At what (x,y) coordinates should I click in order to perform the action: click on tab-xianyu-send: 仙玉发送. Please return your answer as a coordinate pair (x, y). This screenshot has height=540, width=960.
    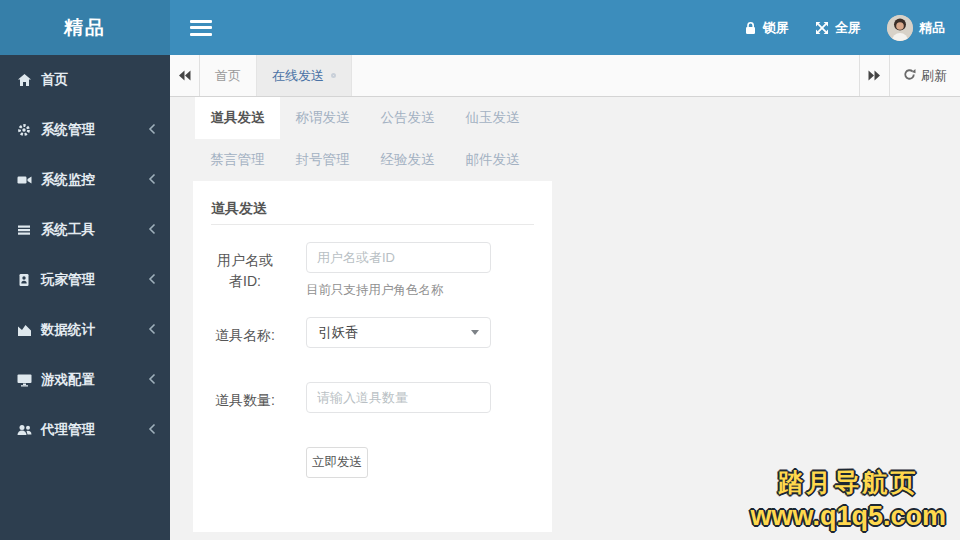
    Looking at the image, I should click on (492, 118).